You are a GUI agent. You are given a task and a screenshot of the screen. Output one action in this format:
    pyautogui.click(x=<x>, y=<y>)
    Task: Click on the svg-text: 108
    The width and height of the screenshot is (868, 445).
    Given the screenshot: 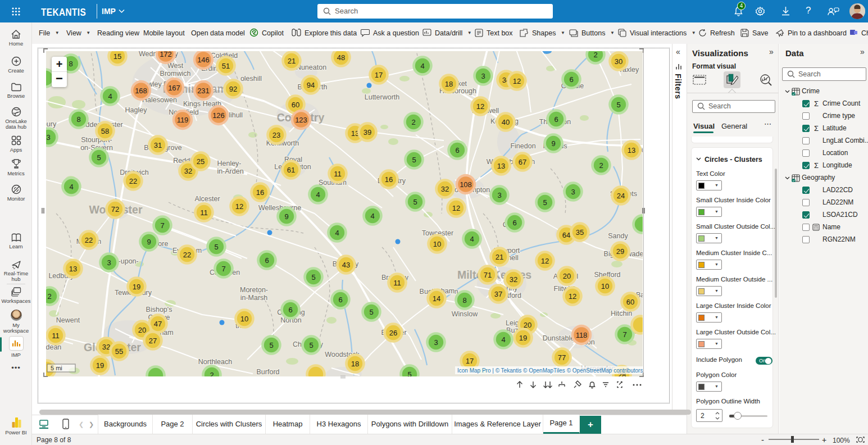 What is the action you would take?
    pyautogui.click(x=466, y=184)
    